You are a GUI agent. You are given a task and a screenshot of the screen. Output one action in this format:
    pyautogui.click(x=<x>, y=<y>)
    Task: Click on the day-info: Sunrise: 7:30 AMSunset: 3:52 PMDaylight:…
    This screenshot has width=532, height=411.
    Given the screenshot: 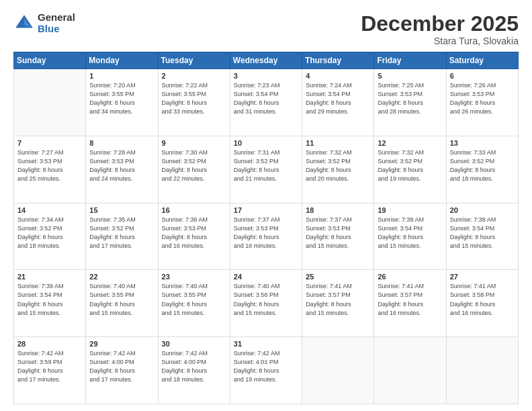 What is the action you would take?
    pyautogui.click(x=194, y=166)
    